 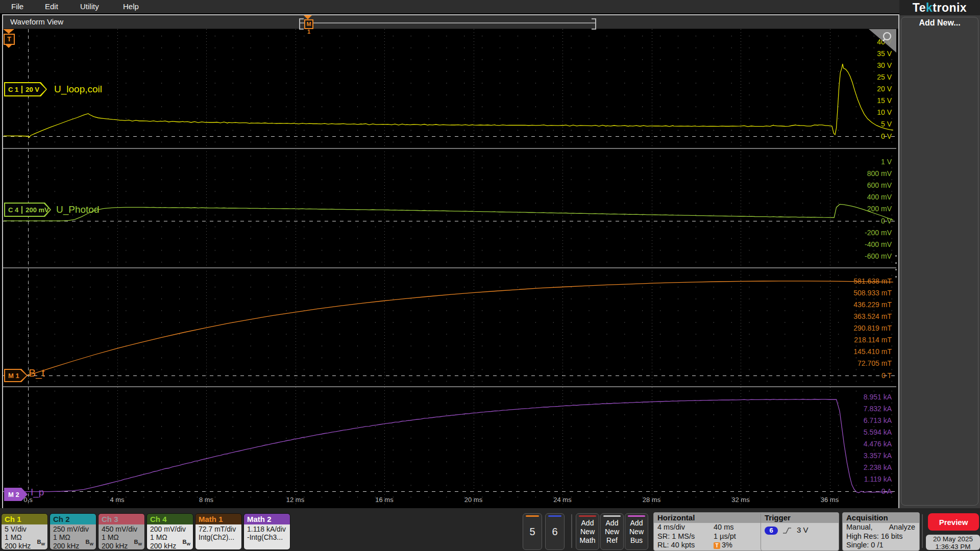 What do you see at coordinates (881, 545) in the screenshot?
I see `acq-single: Single: 0 /1` at bounding box center [881, 545].